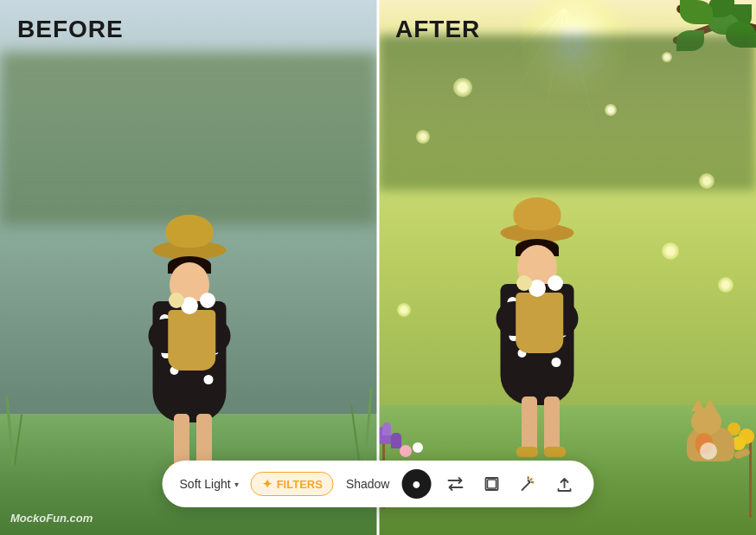 Image resolution: width=756 pixels, height=535 pixels. Describe the element at coordinates (455, 484) in the screenshot. I see `swap-icon` at that location.